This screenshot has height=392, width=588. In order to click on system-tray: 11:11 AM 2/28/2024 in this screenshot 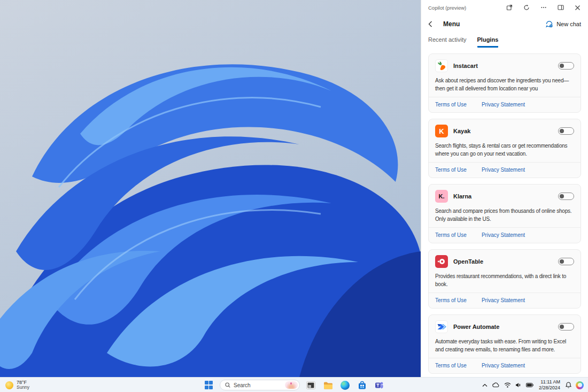, I will do `click(533, 385)`.